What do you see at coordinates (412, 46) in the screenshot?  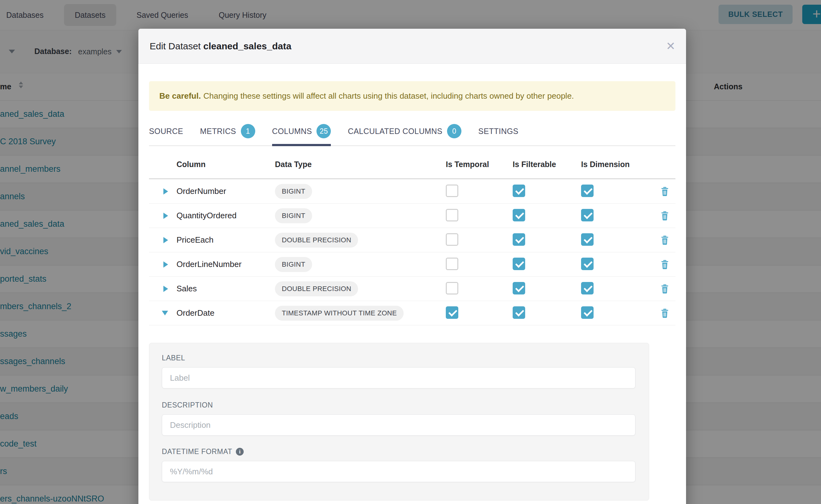 I see `modal-header: Edit Dataset cleaned_sales_data ✕` at bounding box center [412, 46].